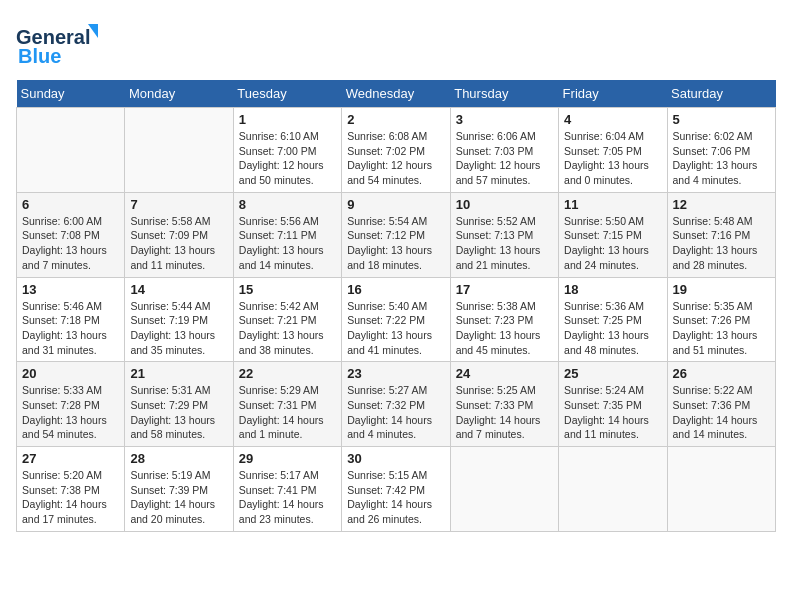 The width and height of the screenshot is (792, 612). Describe the element at coordinates (613, 150) in the screenshot. I see `calendar-cell: 4Sunrise: 6:04 AM Sunset: 7:05 PM Daylig…` at that location.